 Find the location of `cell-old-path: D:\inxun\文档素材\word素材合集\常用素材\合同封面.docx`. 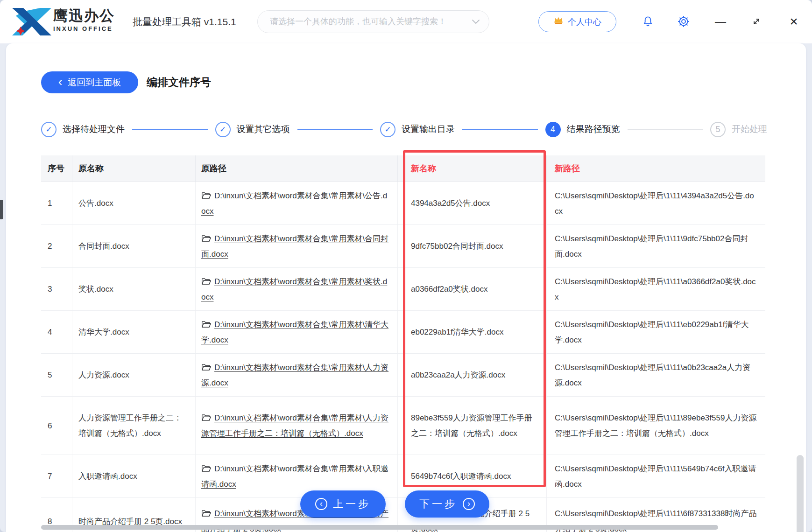

cell-old-path: D:\inxun\文档素材\word素材合集\常用素材\合同封面.docx is located at coordinates (297, 246).